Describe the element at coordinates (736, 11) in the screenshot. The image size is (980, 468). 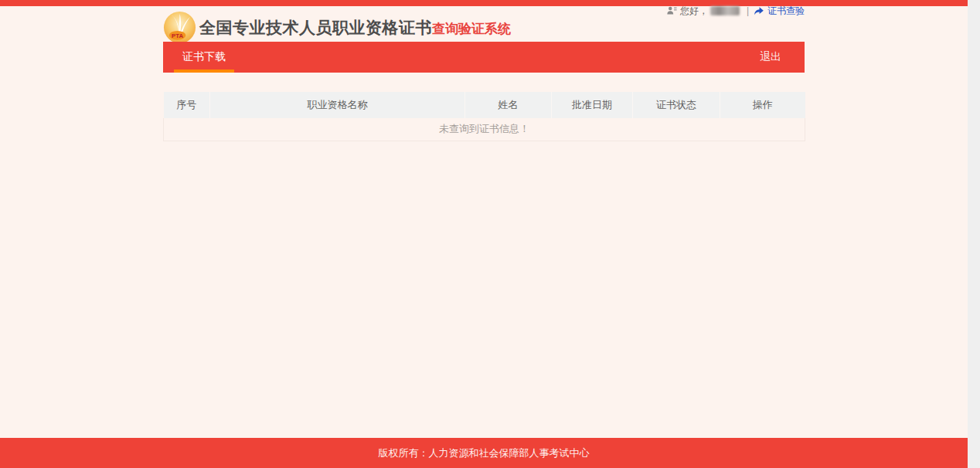
I see `user-greeting: 您好， | 证书查验` at that location.